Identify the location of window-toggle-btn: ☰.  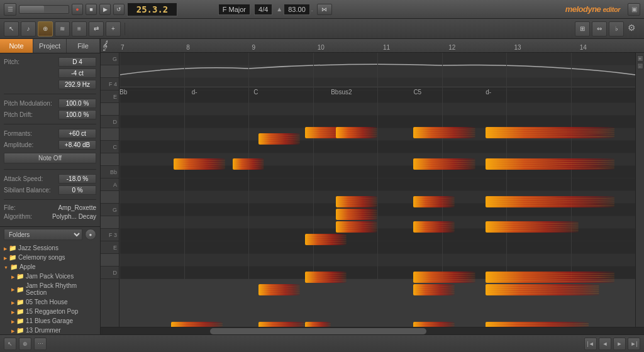
(10, 9).